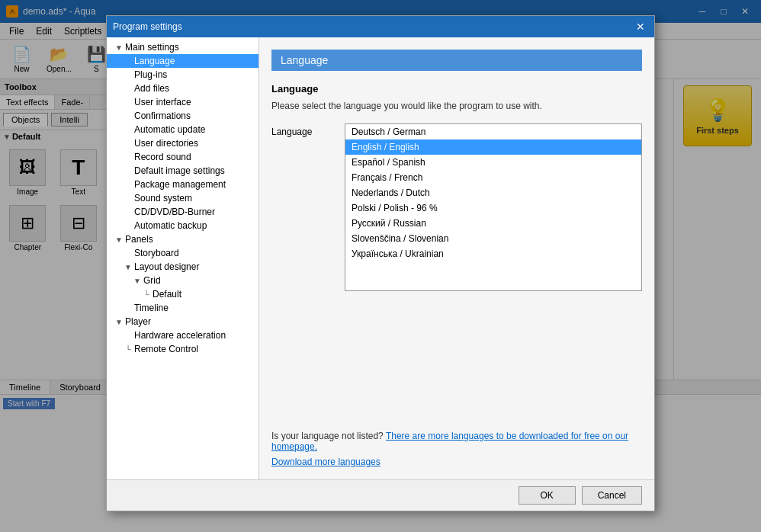  I want to click on tree-label-confirmations: Confirmations, so click(162, 116).